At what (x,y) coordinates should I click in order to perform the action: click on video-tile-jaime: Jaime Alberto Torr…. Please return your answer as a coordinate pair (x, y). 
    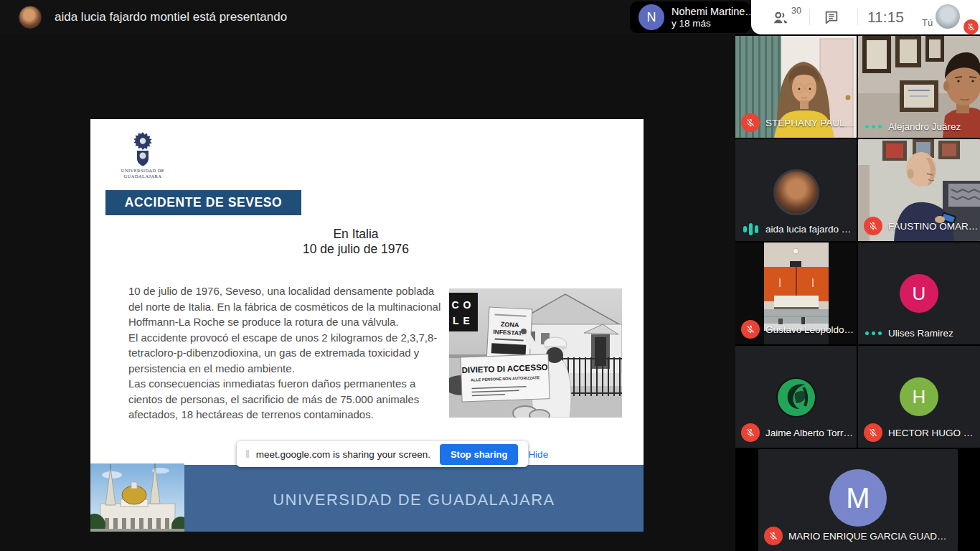
    Looking at the image, I should click on (796, 397).